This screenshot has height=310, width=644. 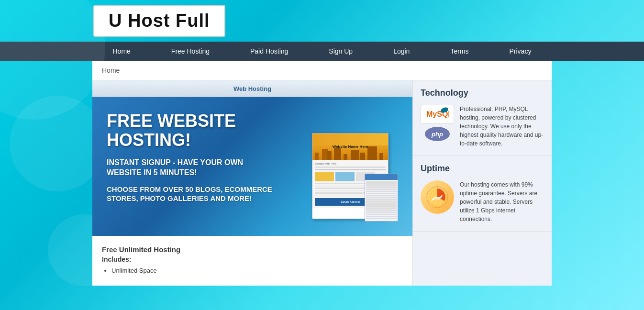 What do you see at coordinates (482, 183) in the screenshot?
I see `sidebar: Technology MySQL` at bounding box center [482, 183].